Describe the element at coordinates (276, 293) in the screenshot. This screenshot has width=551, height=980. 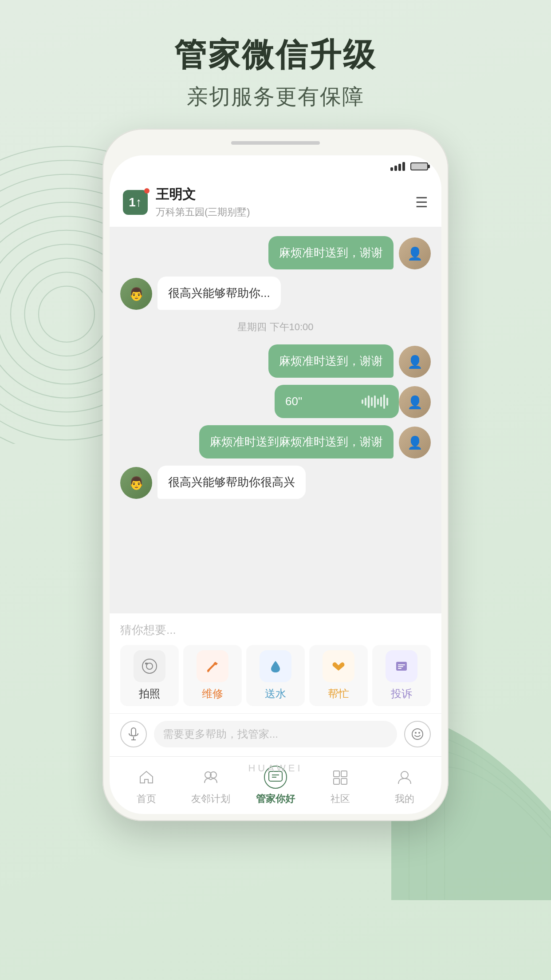
I see `message-received-1: 👨 很高兴能够帮助你...` at that location.